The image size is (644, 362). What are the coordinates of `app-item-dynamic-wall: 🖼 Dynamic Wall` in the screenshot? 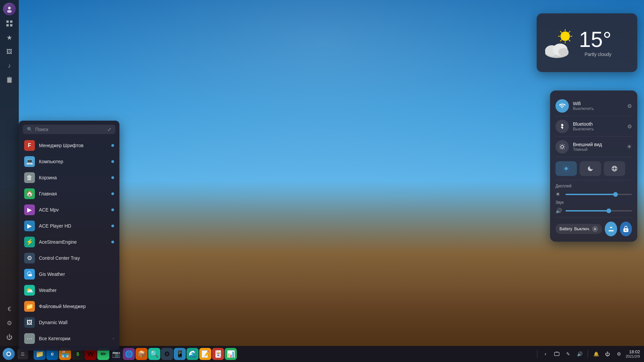 It's located at (69, 322).